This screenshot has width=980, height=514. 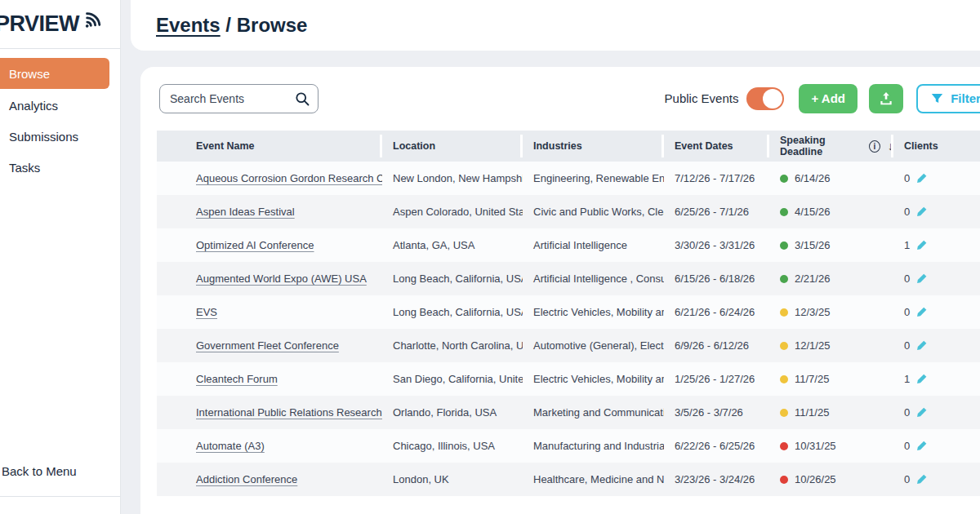 I want to click on add-event-button: + Add, so click(x=828, y=99).